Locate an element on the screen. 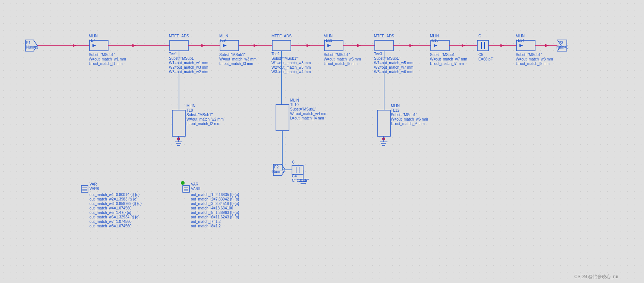  svg-text: TL8 is located at coordinates (190, 111).